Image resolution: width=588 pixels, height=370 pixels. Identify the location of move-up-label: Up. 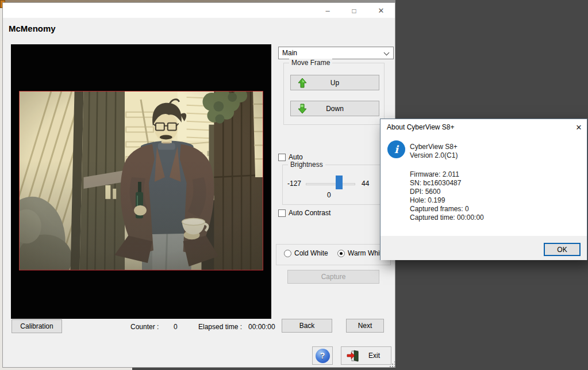
(335, 83).